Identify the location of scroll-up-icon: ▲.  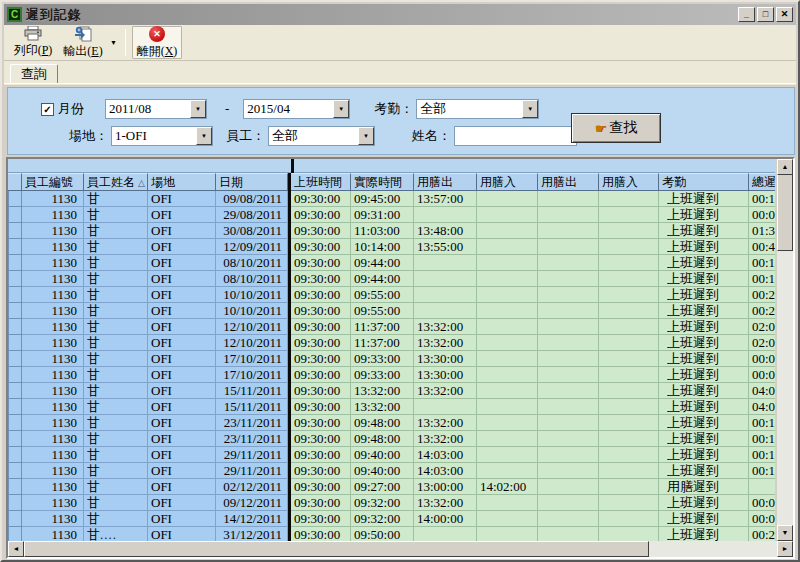
(785, 167).